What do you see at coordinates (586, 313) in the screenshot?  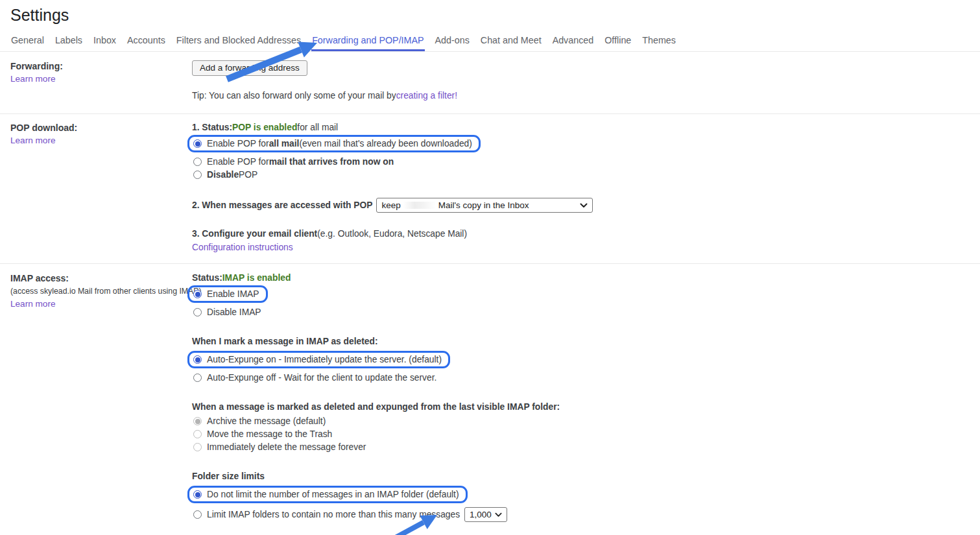 I see `option-disable-imap: Disable IMAP` at bounding box center [586, 313].